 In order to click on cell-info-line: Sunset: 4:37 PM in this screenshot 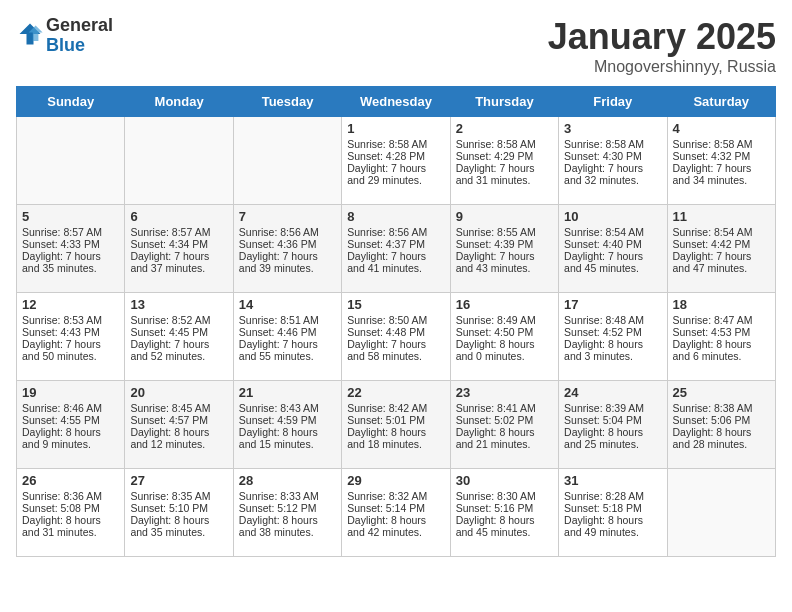, I will do `click(396, 244)`.